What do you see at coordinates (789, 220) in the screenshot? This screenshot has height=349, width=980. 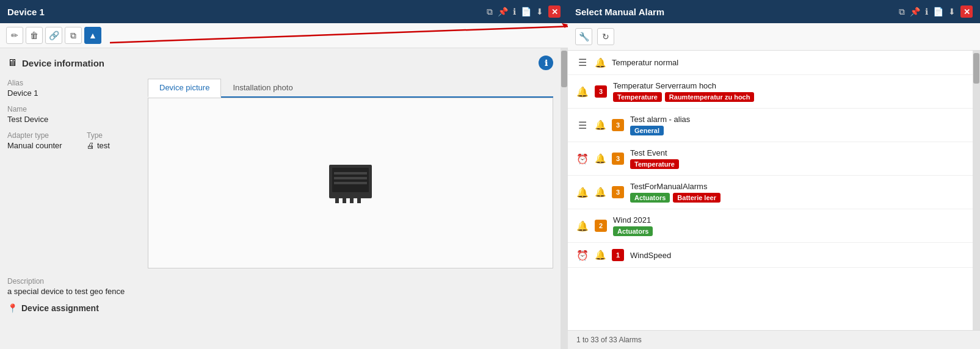 I see `alarm-name: Wind 2021` at bounding box center [789, 220].